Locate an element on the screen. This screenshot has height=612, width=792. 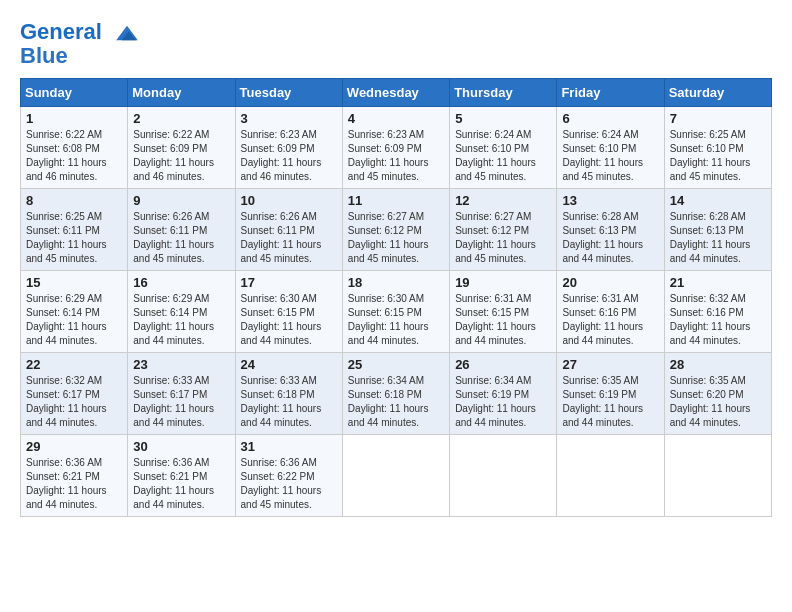
calendar-cell: 4 Sunrise: 6:23 AMSunset: 6:09 PMDayligh… is located at coordinates (396, 148).